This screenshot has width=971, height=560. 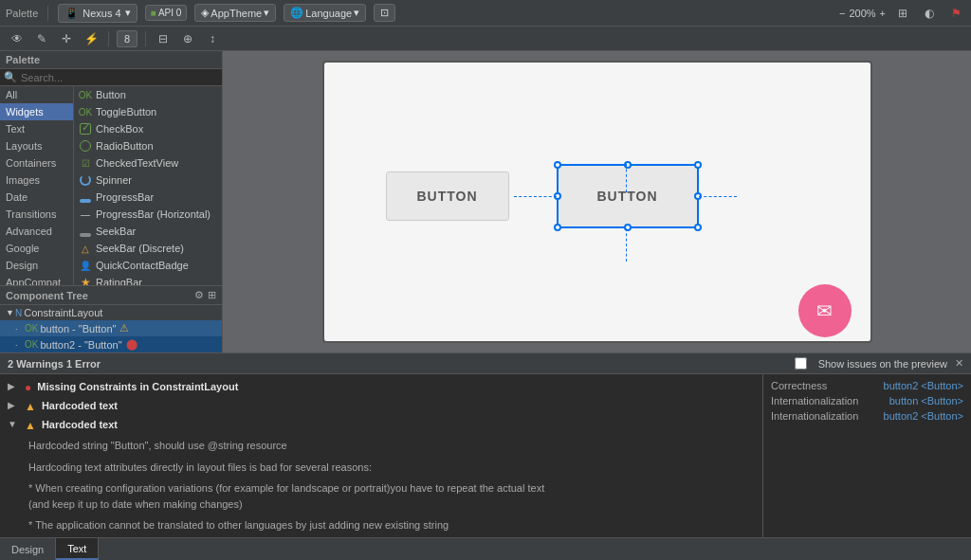 I want to click on button2: BUTTON, so click(x=628, y=196).